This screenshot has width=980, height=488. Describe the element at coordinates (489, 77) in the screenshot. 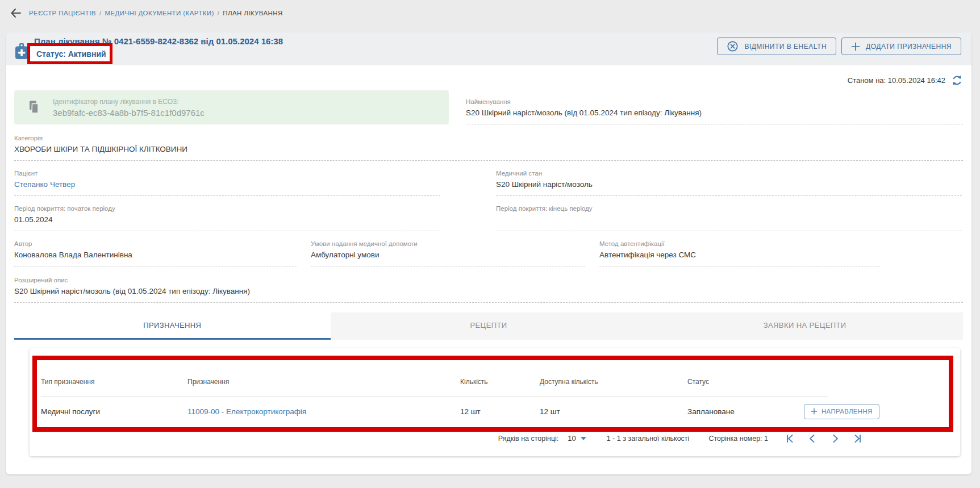

I see `as-of-row: Станом на: 10.05.2024 16:42` at that location.